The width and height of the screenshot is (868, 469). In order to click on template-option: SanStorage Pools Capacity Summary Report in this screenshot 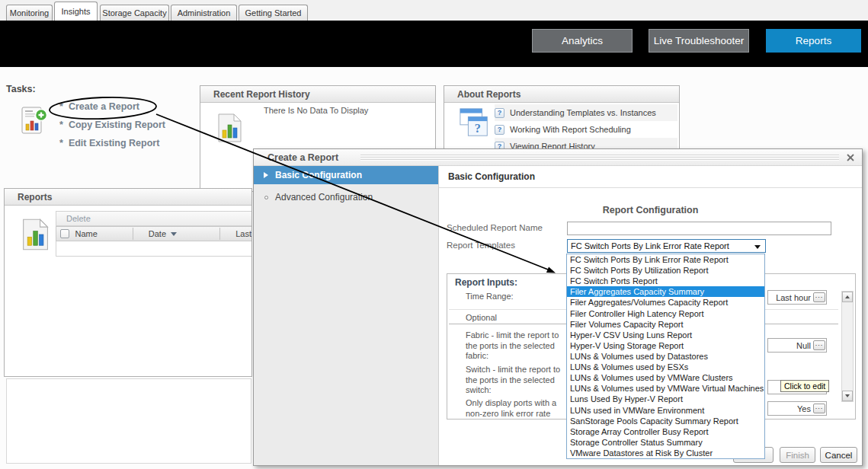, I will do `click(666, 421)`.